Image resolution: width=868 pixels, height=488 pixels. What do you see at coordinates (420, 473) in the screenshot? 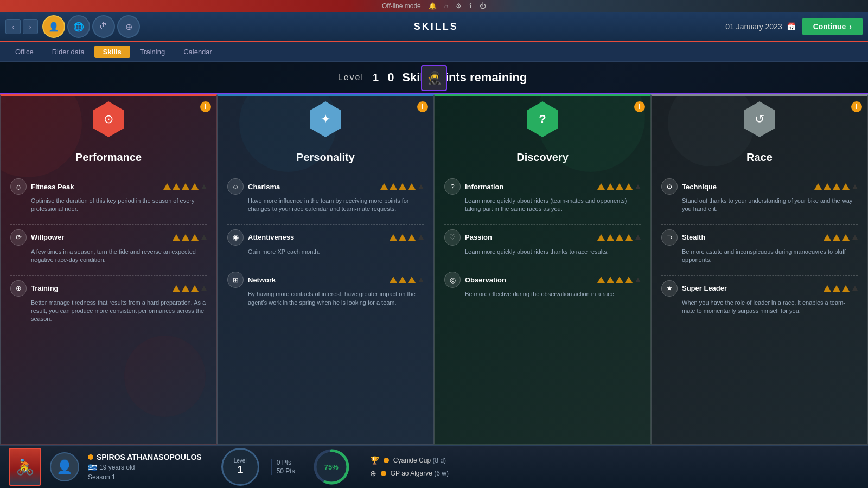
I see `race-name-1: GP ao Algarve (6 w)` at bounding box center [420, 473].